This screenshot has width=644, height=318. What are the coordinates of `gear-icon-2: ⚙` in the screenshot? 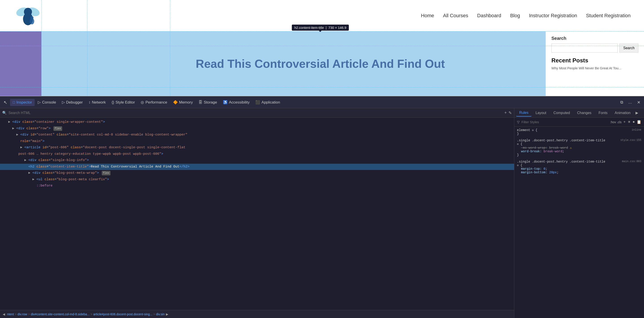 It's located at (518, 166).